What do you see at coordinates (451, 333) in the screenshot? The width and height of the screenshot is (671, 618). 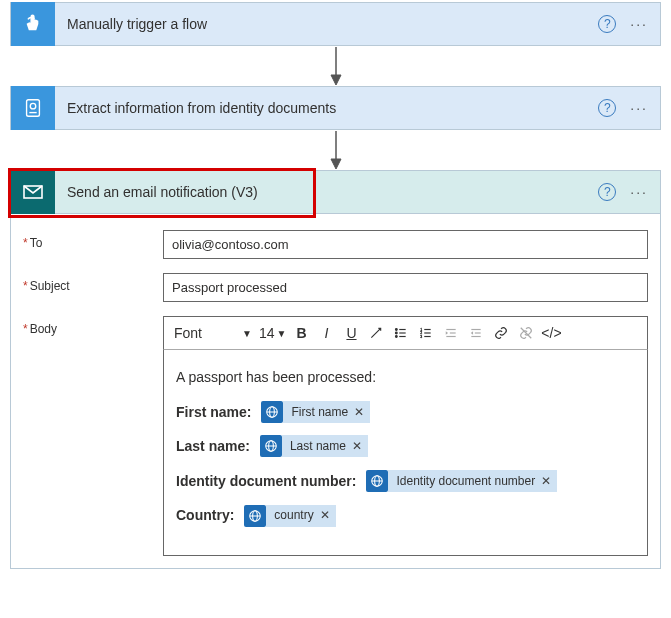 I see `outdent-button` at bounding box center [451, 333].